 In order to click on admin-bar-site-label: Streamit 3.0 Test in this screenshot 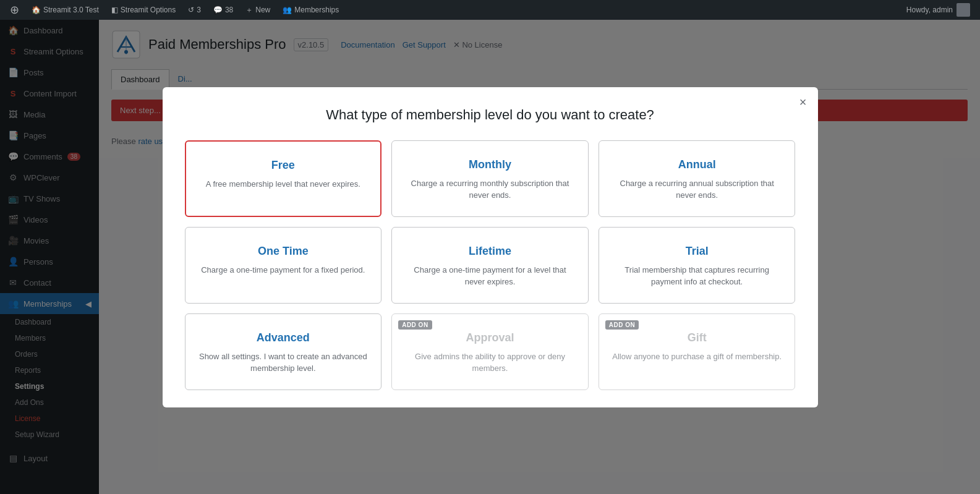, I will do `click(71, 10)`.